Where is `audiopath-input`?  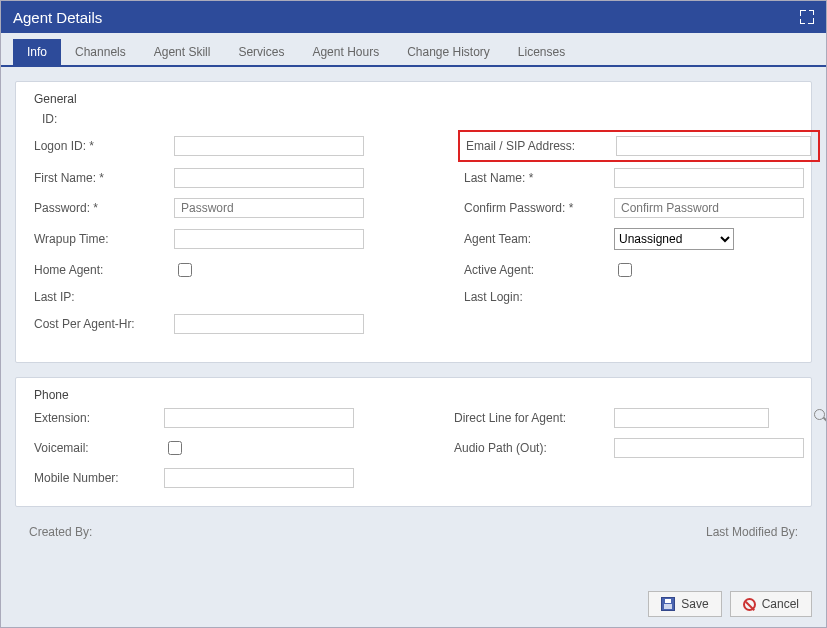
audiopath-input is located at coordinates (709, 448).